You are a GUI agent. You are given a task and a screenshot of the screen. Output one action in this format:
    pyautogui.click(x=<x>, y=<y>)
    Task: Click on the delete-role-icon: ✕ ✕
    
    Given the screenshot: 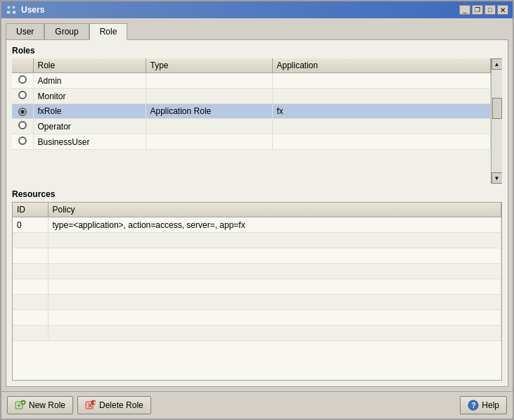 What is the action you would take?
    pyautogui.click(x=91, y=405)
    